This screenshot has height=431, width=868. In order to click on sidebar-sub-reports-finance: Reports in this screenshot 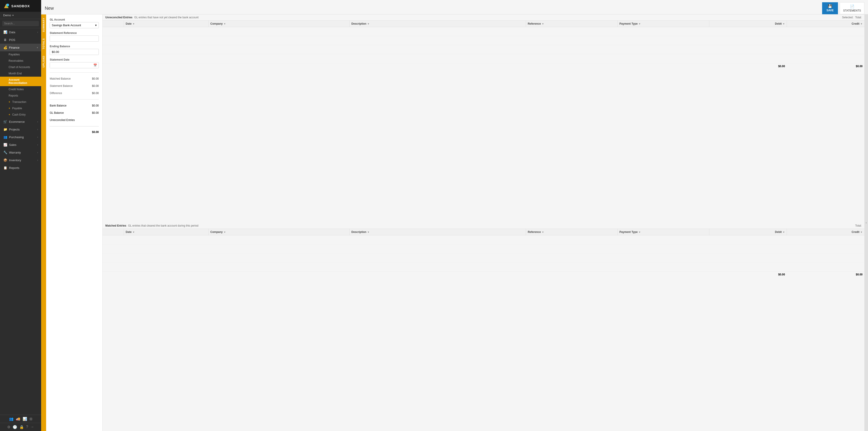, I will do `click(21, 96)`.